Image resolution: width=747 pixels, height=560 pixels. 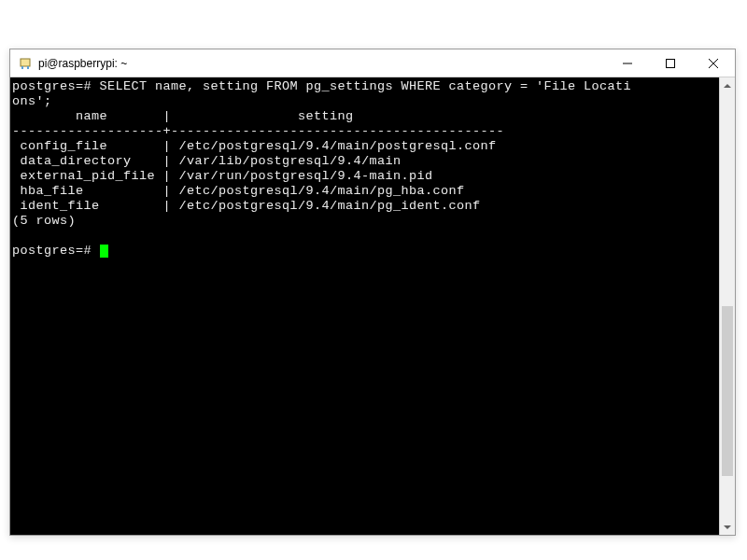 What do you see at coordinates (726, 306) in the screenshot?
I see `vertical-scrollbar` at bounding box center [726, 306].